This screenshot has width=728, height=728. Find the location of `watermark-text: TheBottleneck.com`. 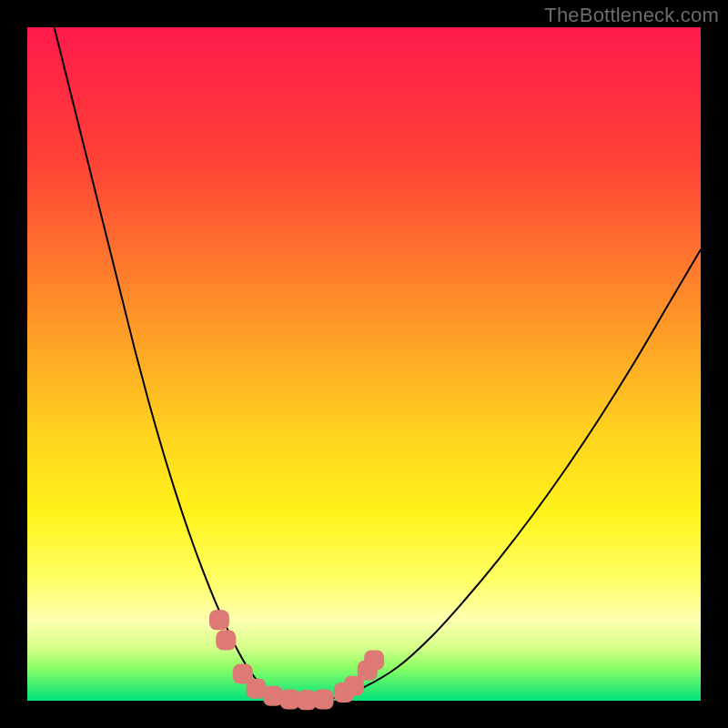

watermark-text: TheBottleneck.com is located at coordinates (632, 15).